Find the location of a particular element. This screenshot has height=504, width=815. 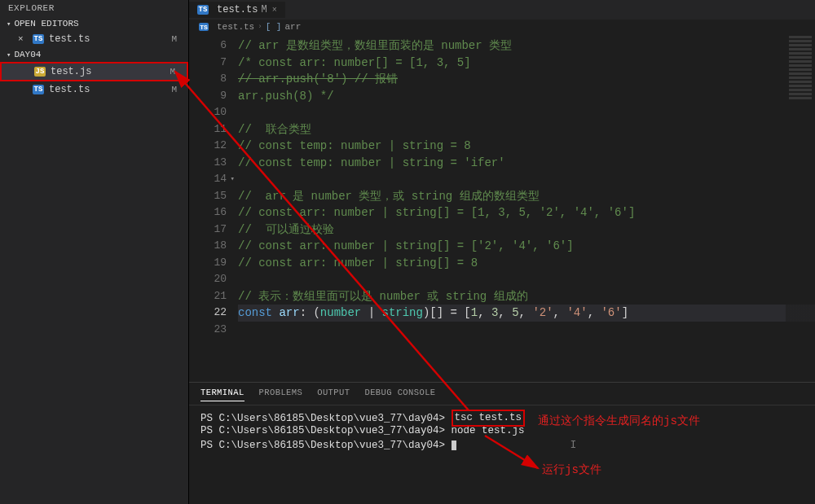

explorer-title: EXPLORER is located at coordinates (95, 8).